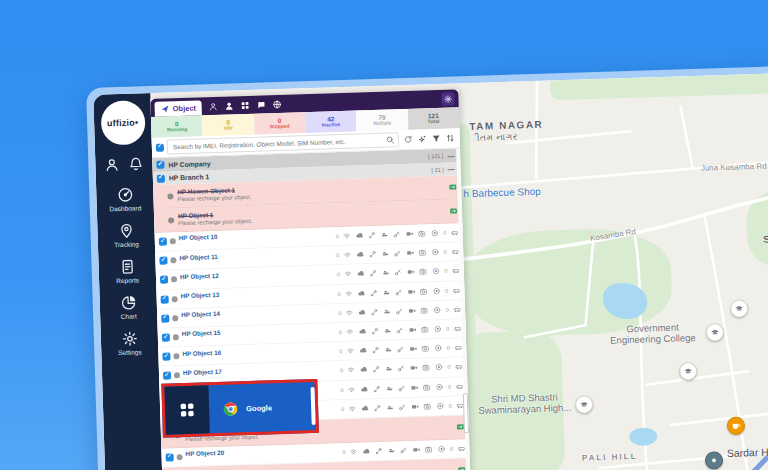 Image resolution: width=768 pixels, height=470 pixels. I want to click on uffizio-logo: uffizio•, so click(122, 122).